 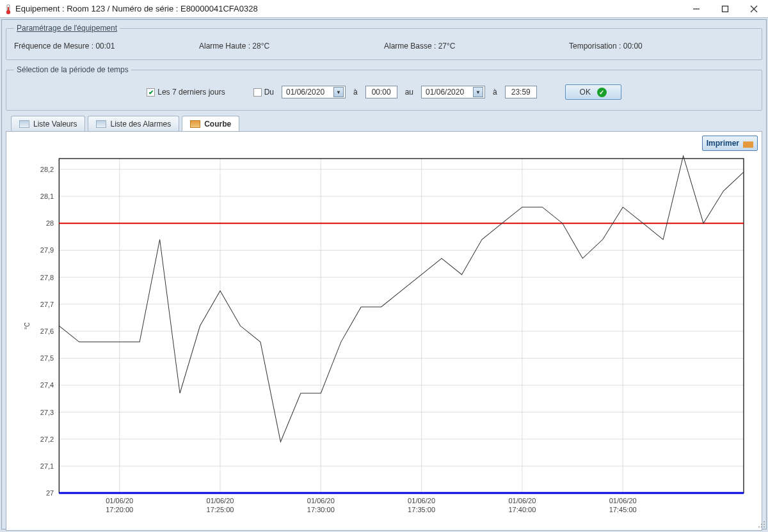 I want to click on from-label: Du, so click(x=269, y=92).